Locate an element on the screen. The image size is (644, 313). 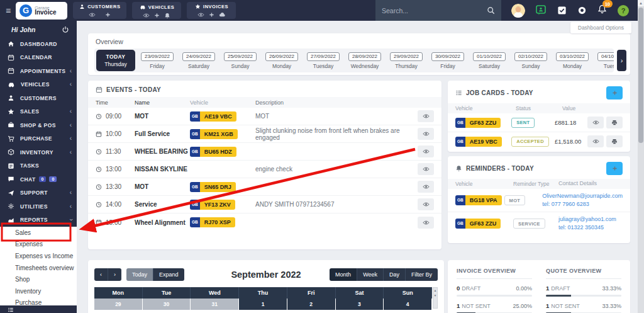
submenu-item-timesheets-overview: Timesheets overview is located at coordinates (38, 268).